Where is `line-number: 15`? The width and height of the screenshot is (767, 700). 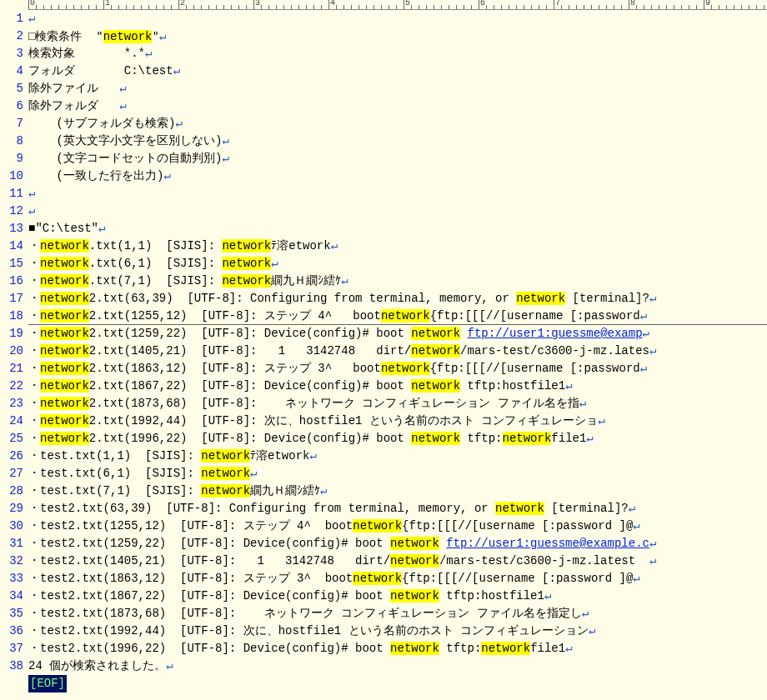 line-number: 15 is located at coordinates (12, 263).